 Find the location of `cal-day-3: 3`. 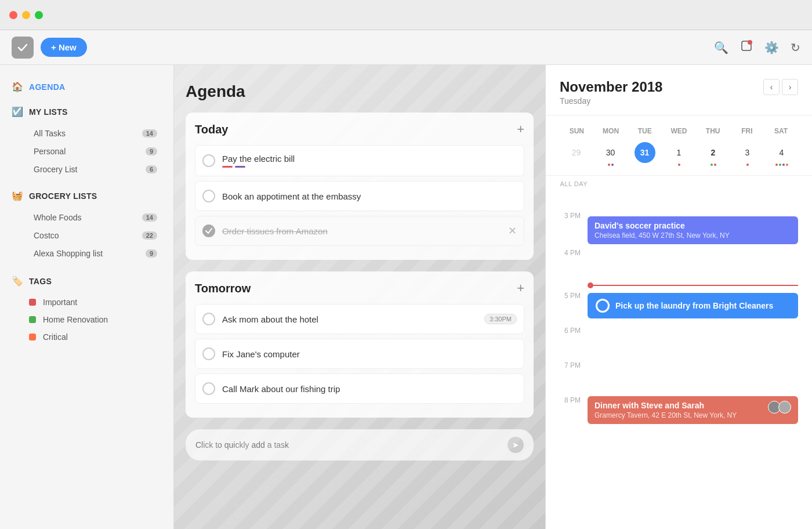

cal-day-3: 3 is located at coordinates (748, 153).